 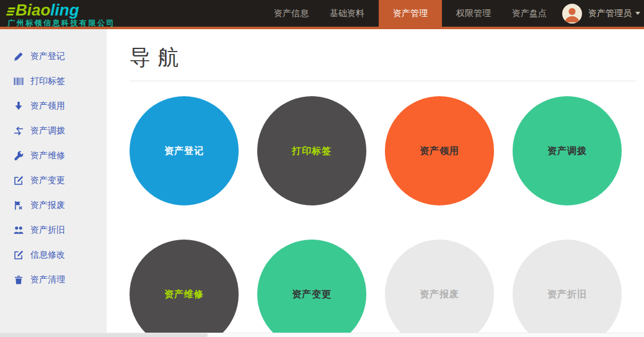 What do you see at coordinates (48, 280) in the screenshot?
I see `sidebar-item-label: 资产清理` at bounding box center [48, 280].